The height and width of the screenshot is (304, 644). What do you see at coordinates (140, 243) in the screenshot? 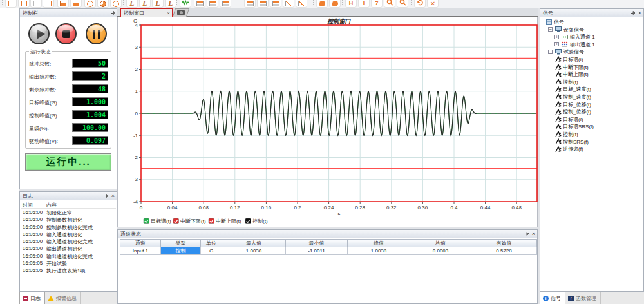
I see `channel-col-header: 通道` at bounding box center [140, 243].